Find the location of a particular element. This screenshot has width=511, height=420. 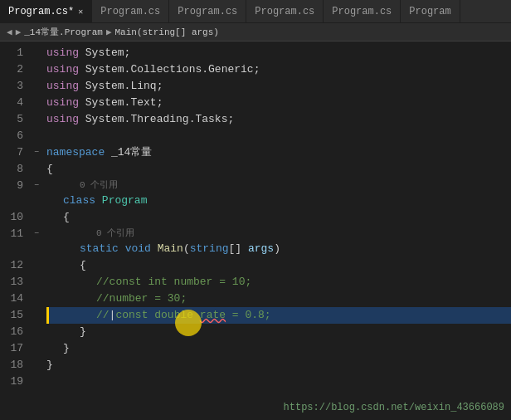

code-line-1: using System; is located at coordinates (279, 53).